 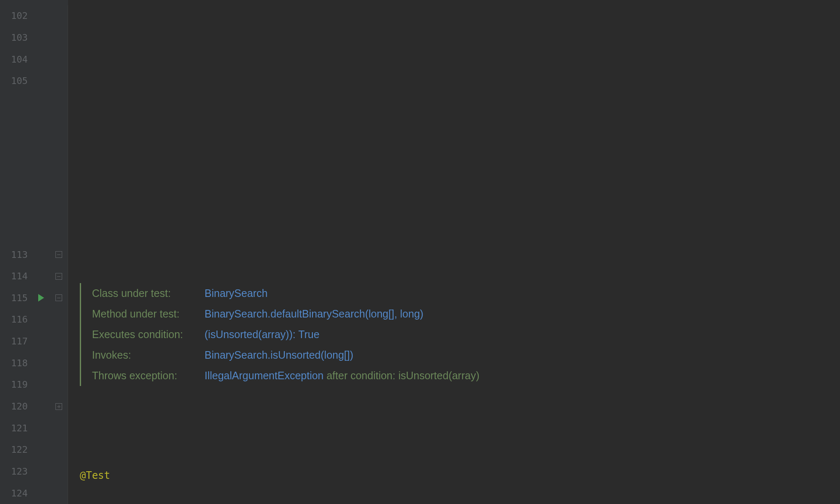 I want to click on line-number: 120, so click(x=14, y=407).